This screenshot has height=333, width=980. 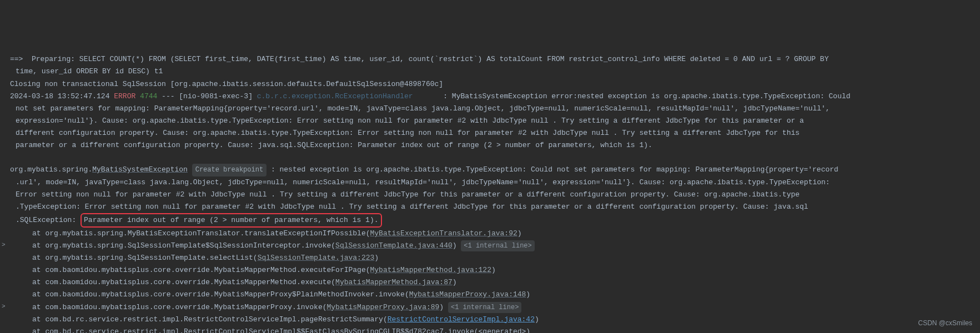 I want to click on session-close-line: Closing non transactional SqlSession [or…, so click(x=227, y=84).